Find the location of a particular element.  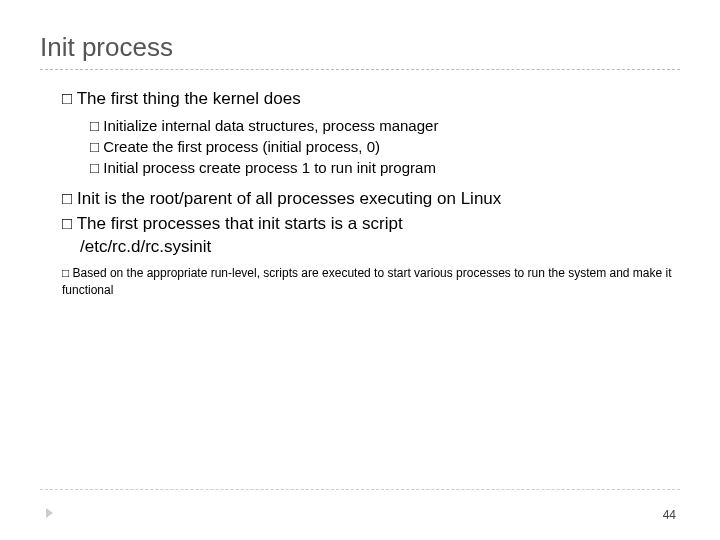

bullet-l1: □ Init is the root/parent of all process… is located at coordinates (371, 200).